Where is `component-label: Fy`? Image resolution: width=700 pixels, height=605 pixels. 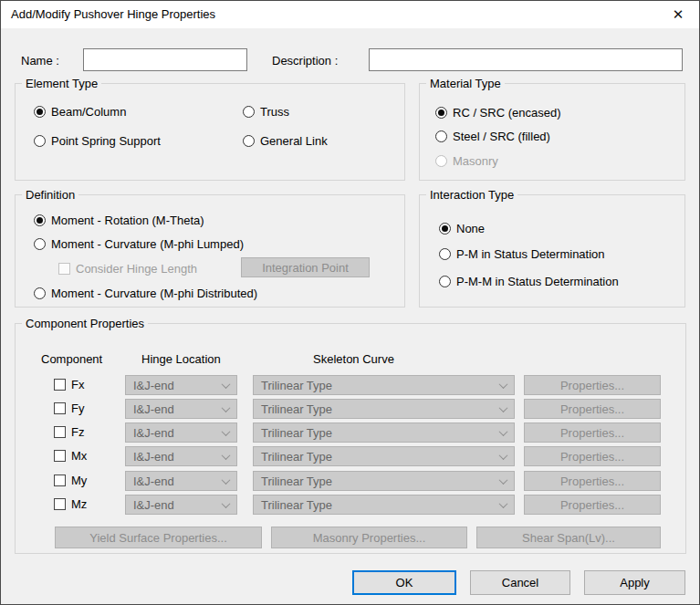
component-label: Fy is located at coordinates (78, 409).